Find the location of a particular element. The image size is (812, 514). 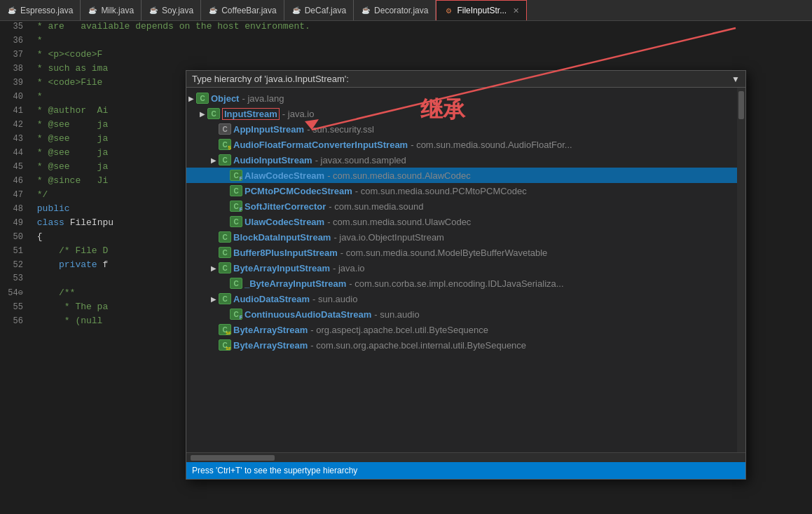

popup-dropdown-button: ▼ is located at coordinates (736, 79).